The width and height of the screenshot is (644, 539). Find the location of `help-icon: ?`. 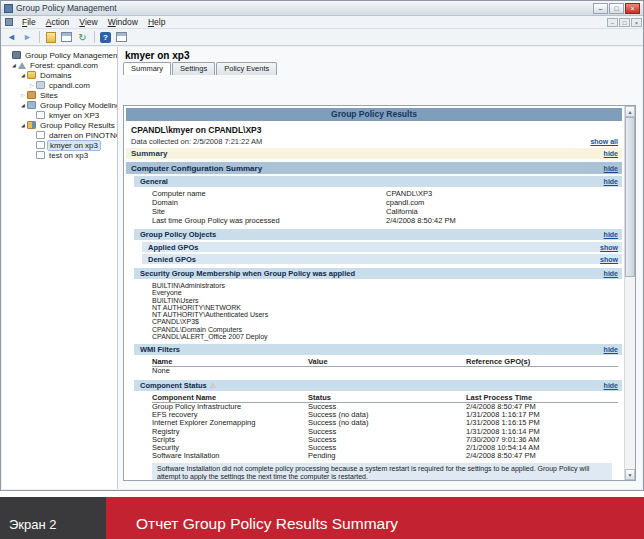

help-icon: ? is located at coordinates (106, 37).